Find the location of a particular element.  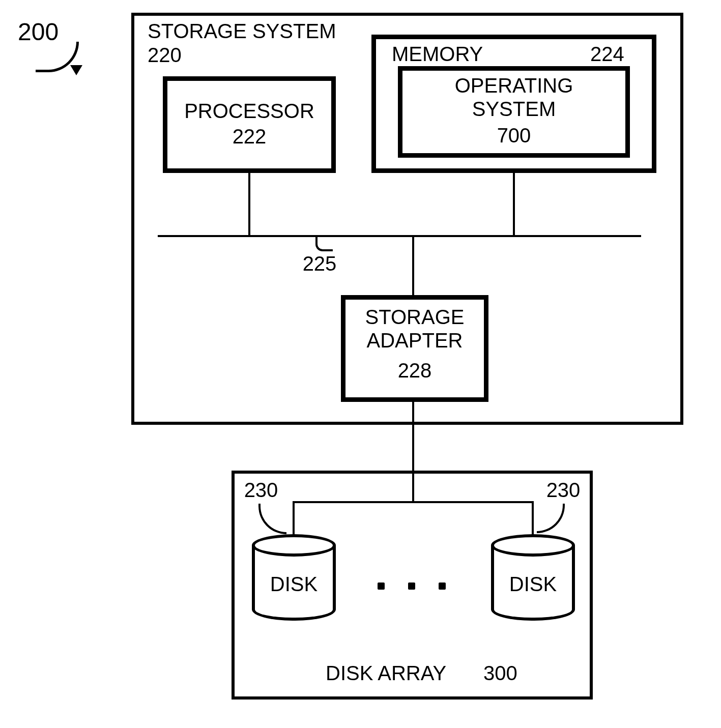

bus-ref-leader is located at coordinates (324, 244).